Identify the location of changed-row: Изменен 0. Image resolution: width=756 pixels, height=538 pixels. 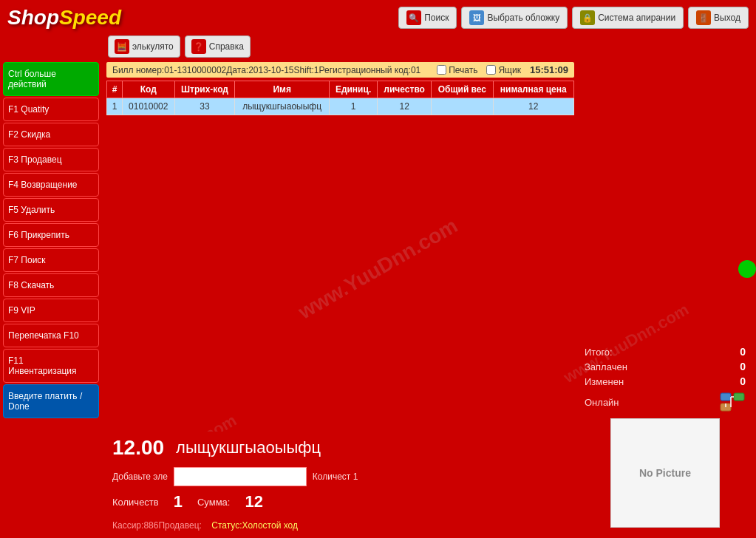
(665, 381).